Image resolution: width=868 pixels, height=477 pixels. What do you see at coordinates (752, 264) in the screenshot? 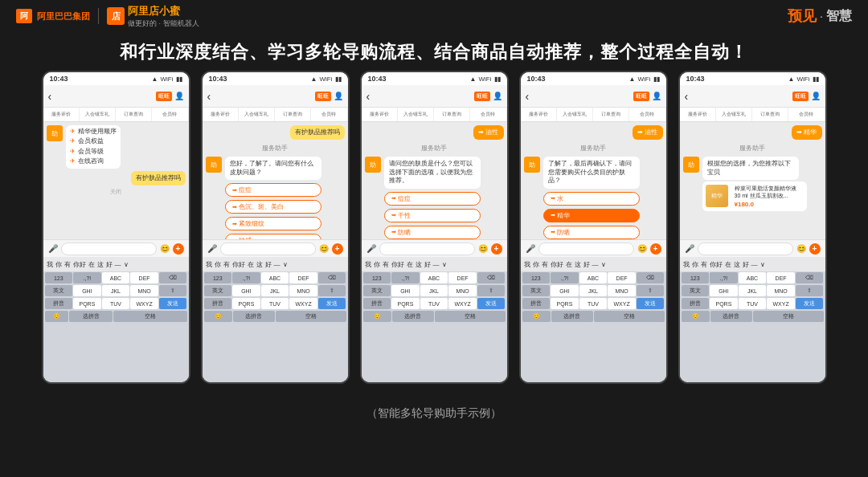
I see `quick-words-5: 我 你 有 你好 在 这 好 — ∨` at bounding box center [752, 264].